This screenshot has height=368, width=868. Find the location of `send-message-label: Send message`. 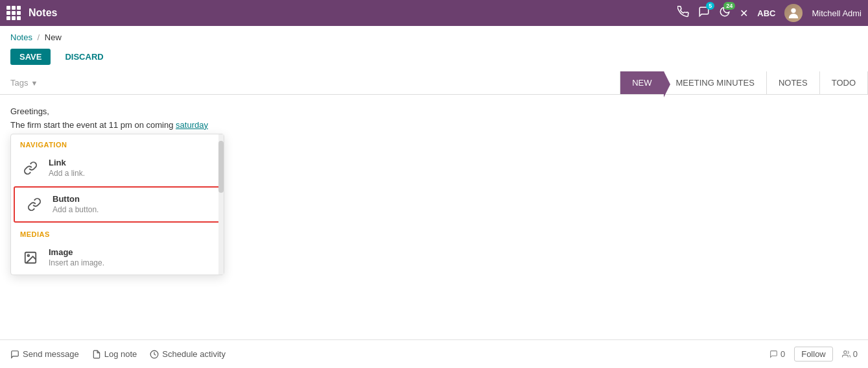

send-message-label: Send message is located at coordinates (51, 354).